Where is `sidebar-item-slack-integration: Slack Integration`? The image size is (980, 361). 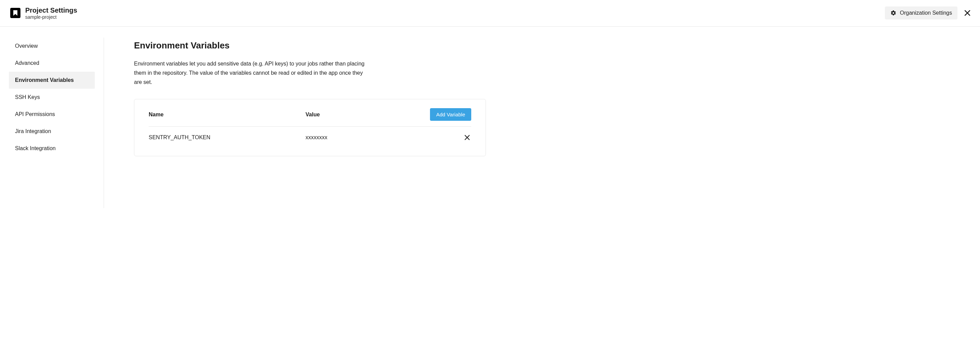
sidebar-item-slack-integration: Slack Integration is located at coordinates (52, 149).